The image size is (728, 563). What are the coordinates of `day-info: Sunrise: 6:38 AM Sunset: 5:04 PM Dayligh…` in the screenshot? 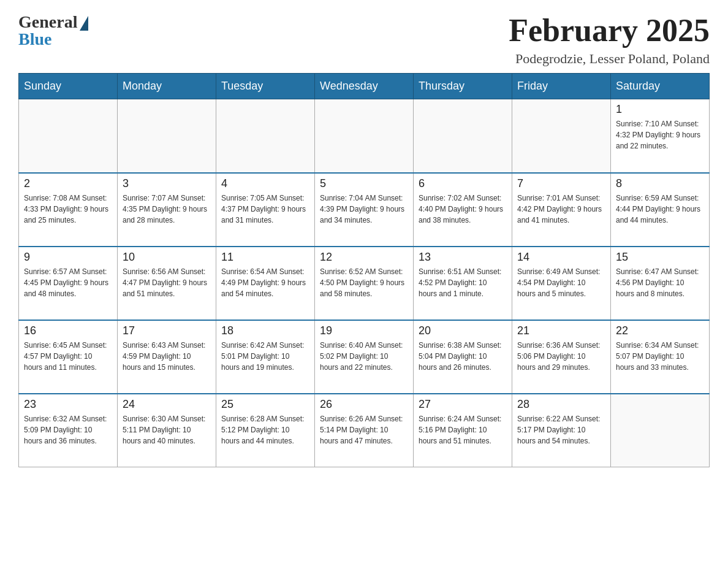 It's located at (463, 356).